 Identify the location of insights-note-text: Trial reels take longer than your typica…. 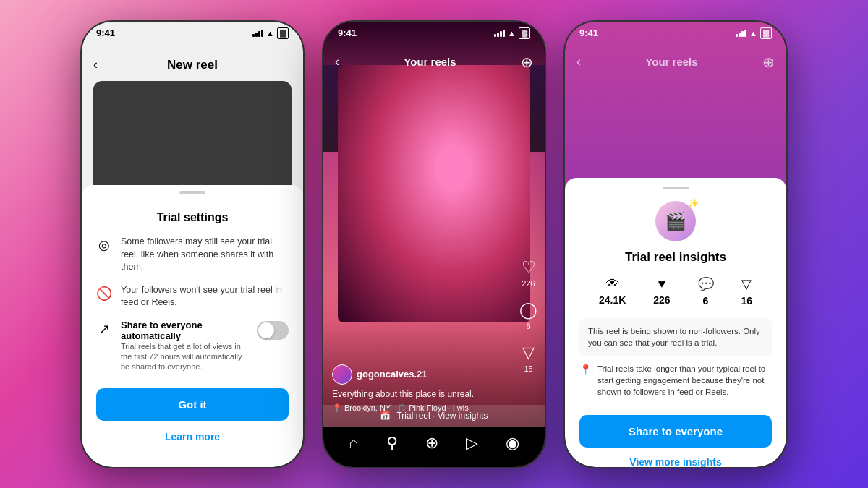
(684, 380).